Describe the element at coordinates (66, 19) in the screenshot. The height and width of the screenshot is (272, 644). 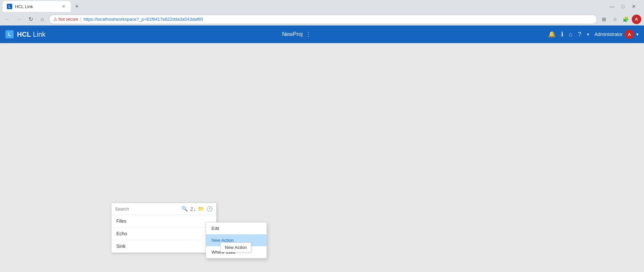
I see `security-warning: Not secure` at that location.